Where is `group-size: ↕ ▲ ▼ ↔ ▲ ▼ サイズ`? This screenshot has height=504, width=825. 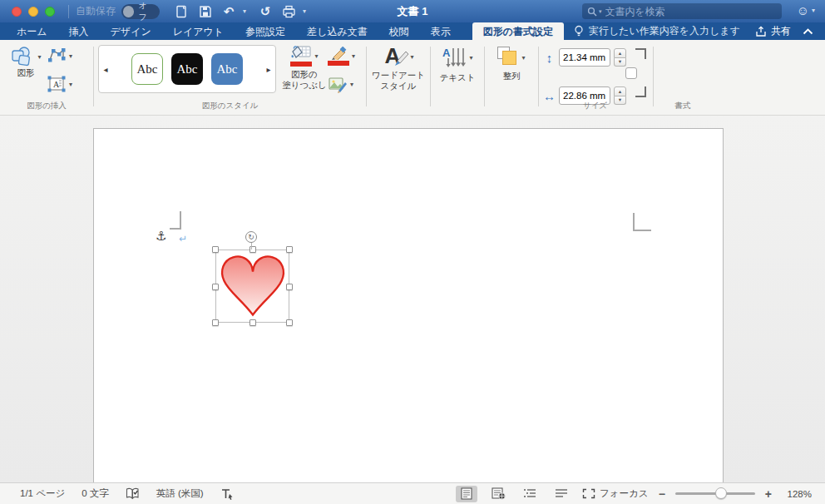
group-size: ↕ ▲ ▼ ↔ ▲ ▼ サイズ is located at coordinates (326, 77).